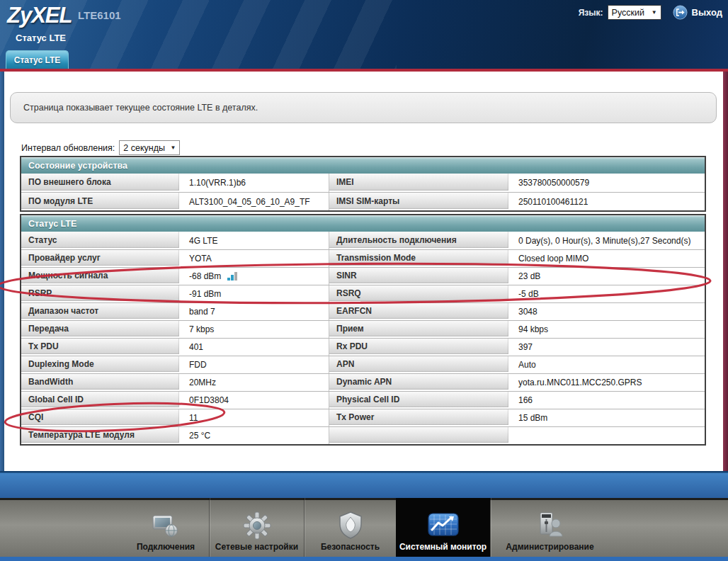  What do you see at coordinates (608, 418) in the screenshot?
I see `field-value: 15 dBm` at bounding box center [608, 418].